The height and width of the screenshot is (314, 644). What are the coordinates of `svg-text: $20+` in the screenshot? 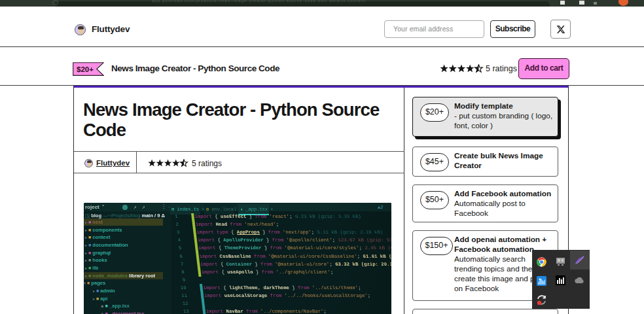 It's located at (85, 69).